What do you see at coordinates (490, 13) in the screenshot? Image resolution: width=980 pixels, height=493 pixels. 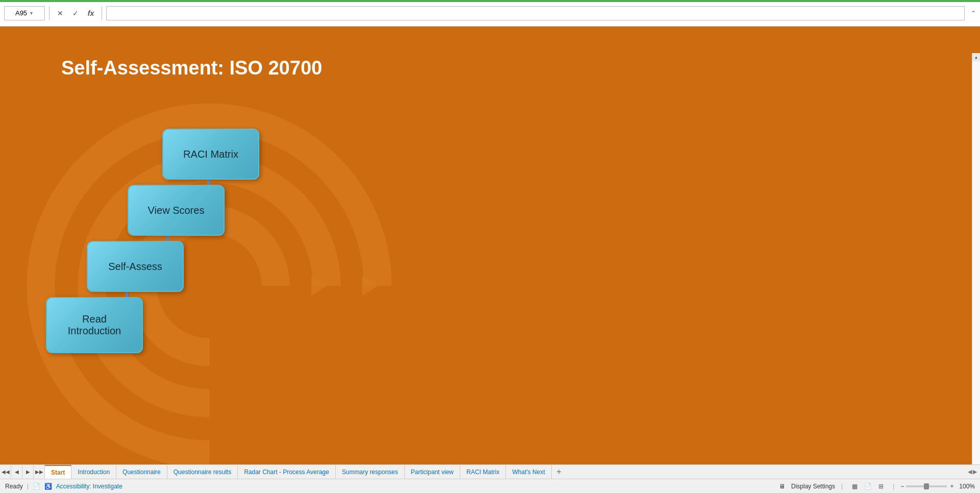 I see `excel-topbar: A95 ▼ ✕ ✓ fx ⌃` at bounding box center [490, 13].